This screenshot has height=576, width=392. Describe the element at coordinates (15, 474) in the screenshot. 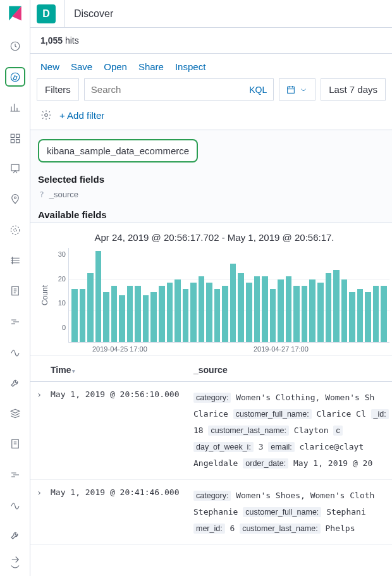

I see `apm2-icon` at that location.